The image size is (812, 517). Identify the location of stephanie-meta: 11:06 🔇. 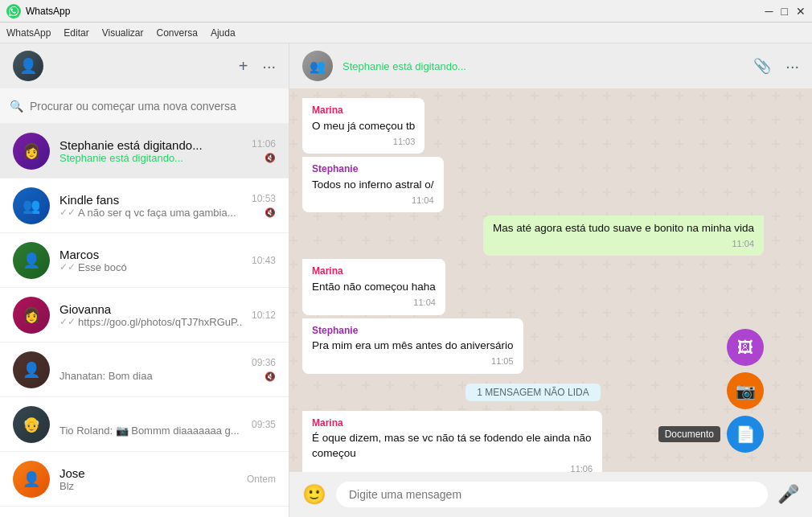
(264, 151).